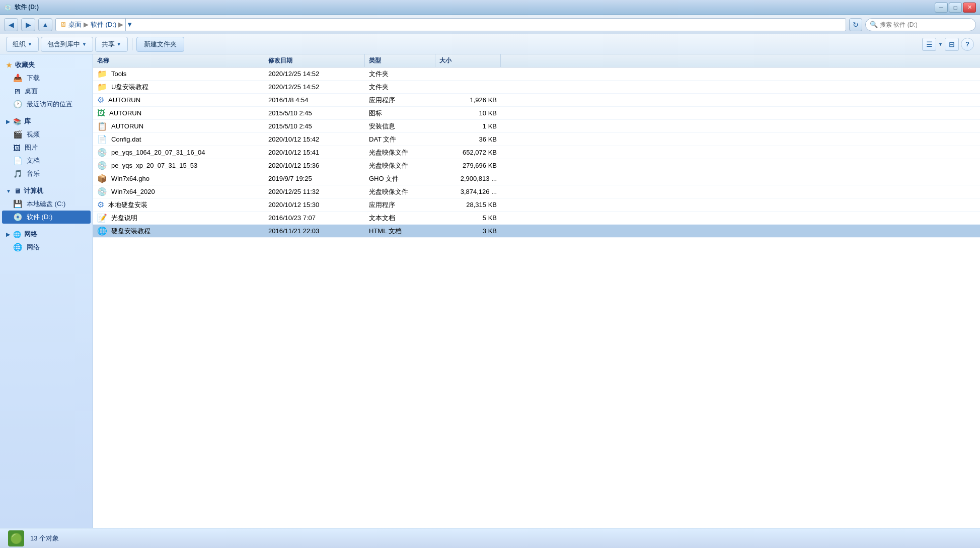 The image size is (980, 548). I want to click on titlebar-title: 💿 软件 (D:), so click(21, 7).